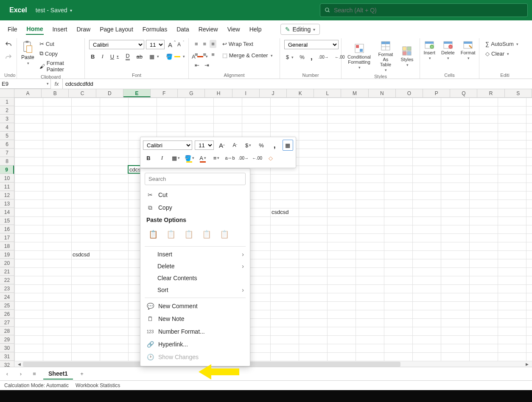 The height and width of the screenshot is (402, 532). Describe the element at coordinates (153, 234) in the screenshot. I see `paste-default-icon: 📋` at that location.